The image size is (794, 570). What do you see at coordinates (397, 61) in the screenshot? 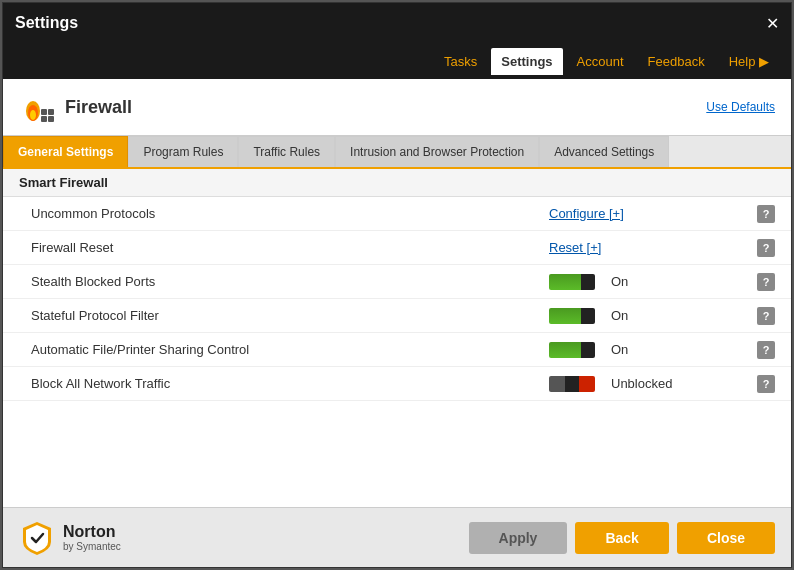
I see `nav-bar: Tasks Settings Account Feedback Help ▶` at bounding box center [397, 61].